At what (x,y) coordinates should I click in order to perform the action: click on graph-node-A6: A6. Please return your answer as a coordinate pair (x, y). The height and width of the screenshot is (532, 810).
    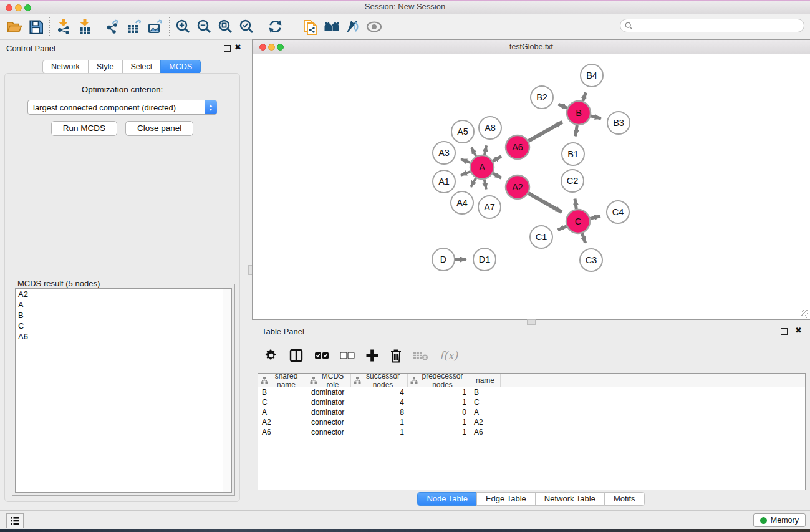
    Looking at the image, I should click on (518, 147).